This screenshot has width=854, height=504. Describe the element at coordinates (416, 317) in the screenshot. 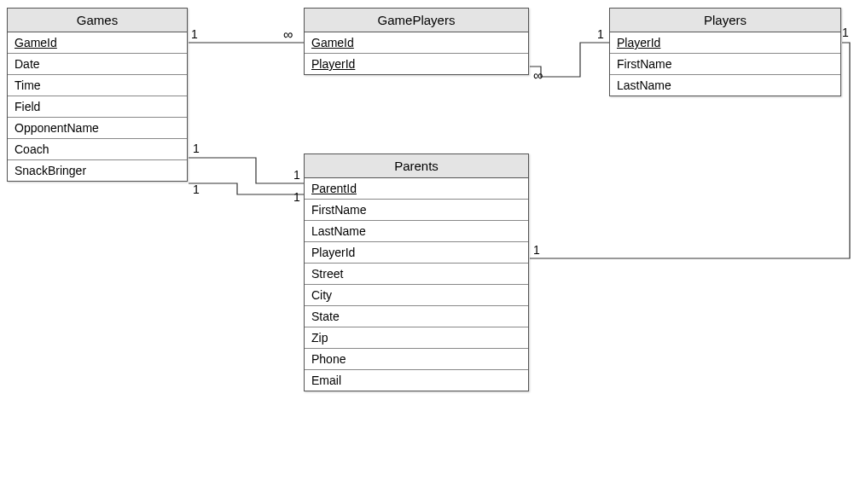

I see `field-parents-state: State` at that location.